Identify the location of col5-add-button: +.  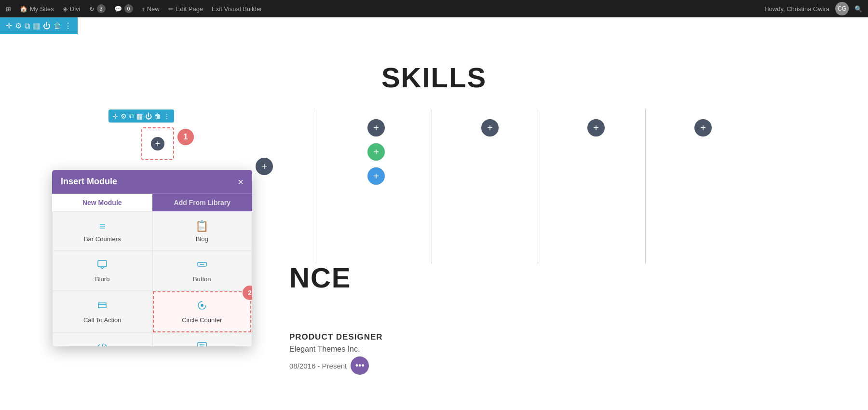
(703, 128).